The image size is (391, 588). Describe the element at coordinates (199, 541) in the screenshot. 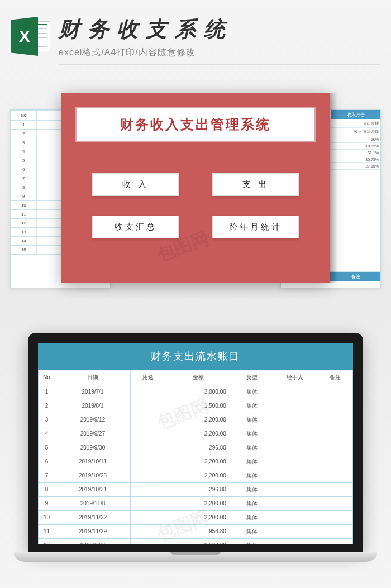

I see `cell-amount: 2,500.00` at that location.